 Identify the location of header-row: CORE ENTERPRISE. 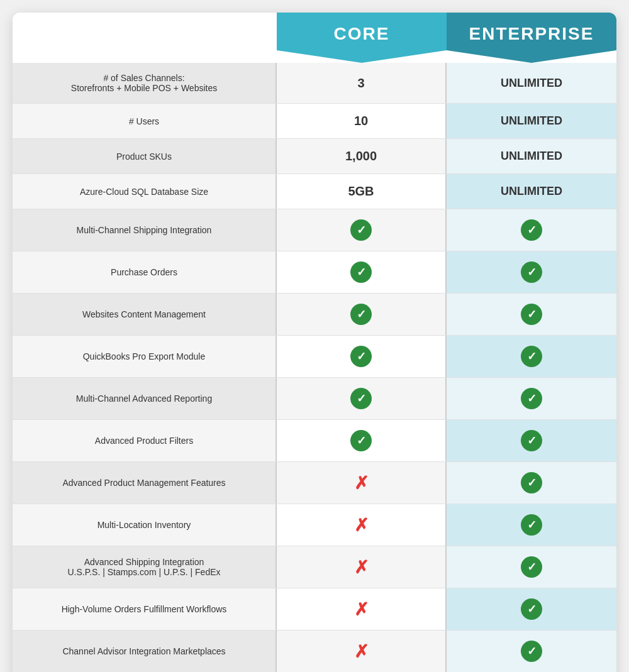
(314, 38).